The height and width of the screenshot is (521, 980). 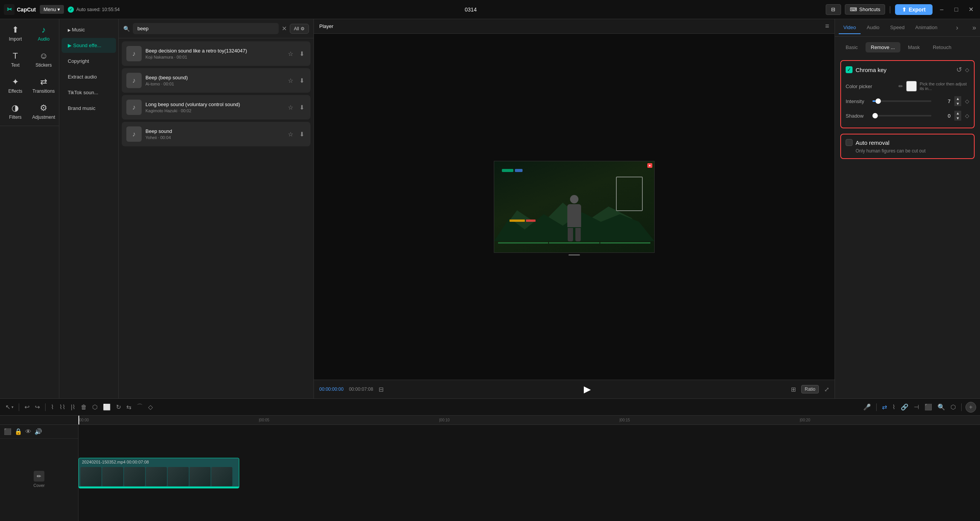 I want to click on crop-button: ⬜, so click(x=107, y=407).